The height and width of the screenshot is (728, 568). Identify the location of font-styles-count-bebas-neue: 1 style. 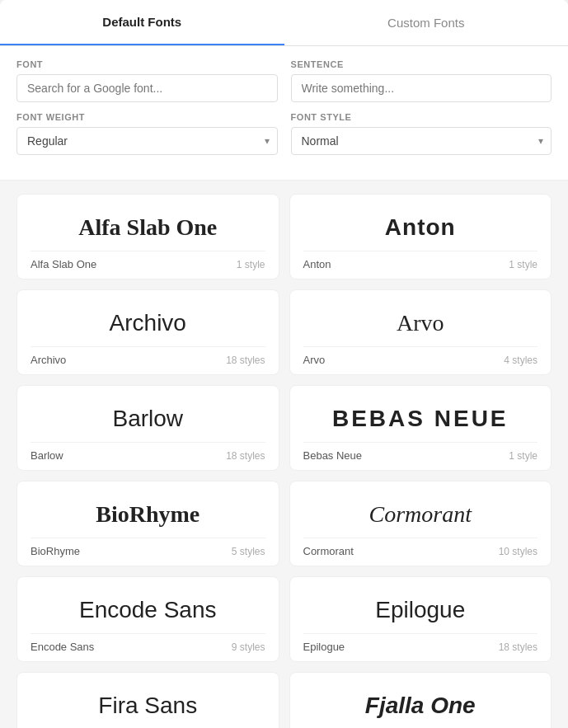
(523, 456).